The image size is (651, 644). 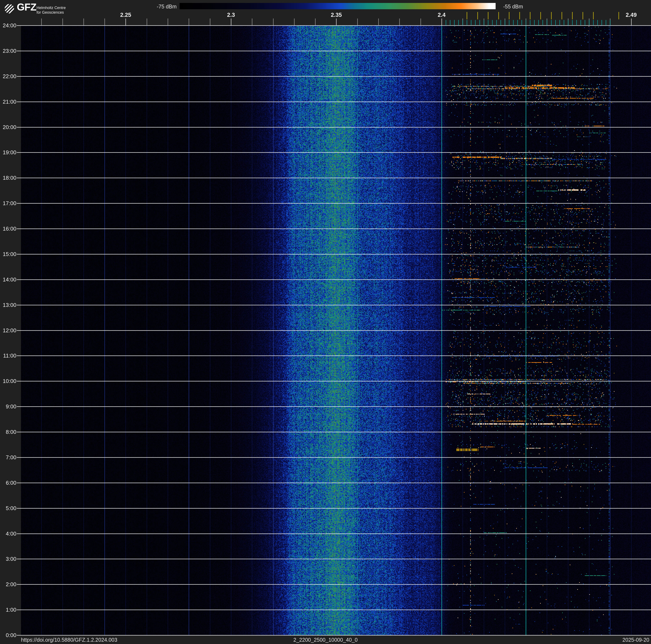 I want to click on time-tick-label: 23:00, so click(x=8, y=51).